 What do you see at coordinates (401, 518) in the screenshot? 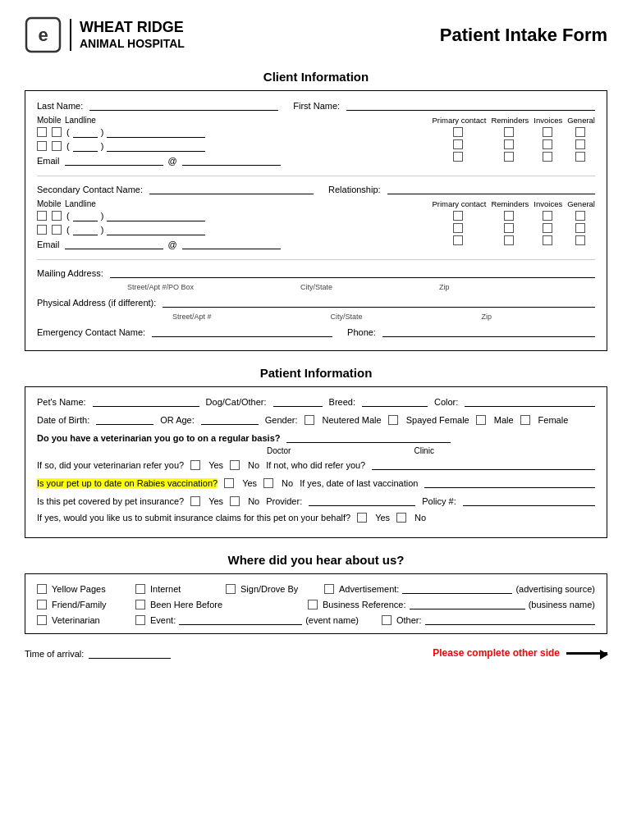
I see `submit-no-check` at bounding box center [401, 518].